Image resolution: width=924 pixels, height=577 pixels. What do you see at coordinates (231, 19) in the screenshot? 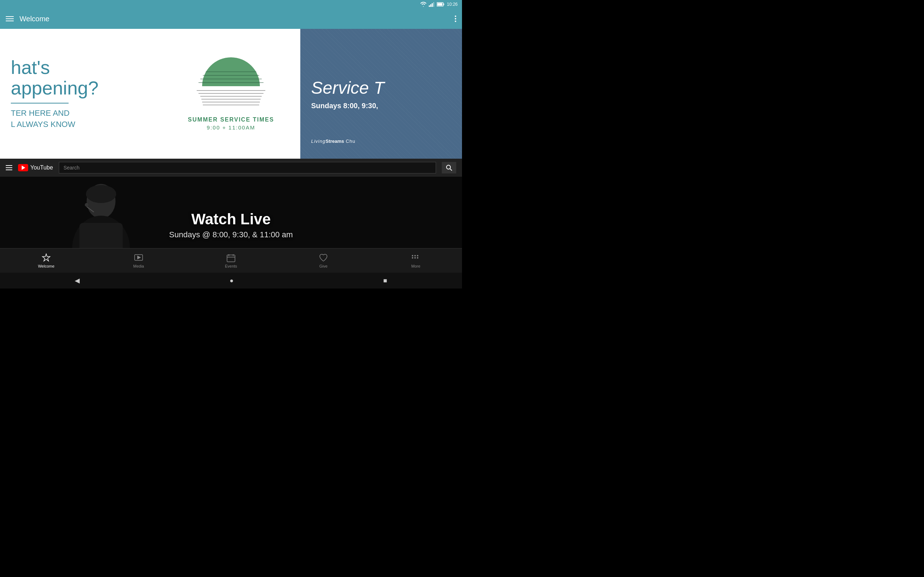
I see `app-bar: Welcome` at bounding box center [231, 19].